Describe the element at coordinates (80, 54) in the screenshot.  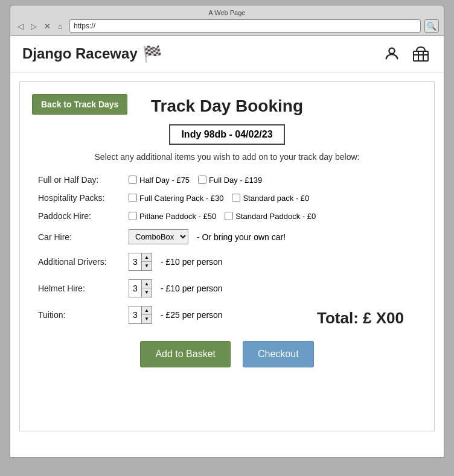
I see `brand-name: Django Raceway` at that location.